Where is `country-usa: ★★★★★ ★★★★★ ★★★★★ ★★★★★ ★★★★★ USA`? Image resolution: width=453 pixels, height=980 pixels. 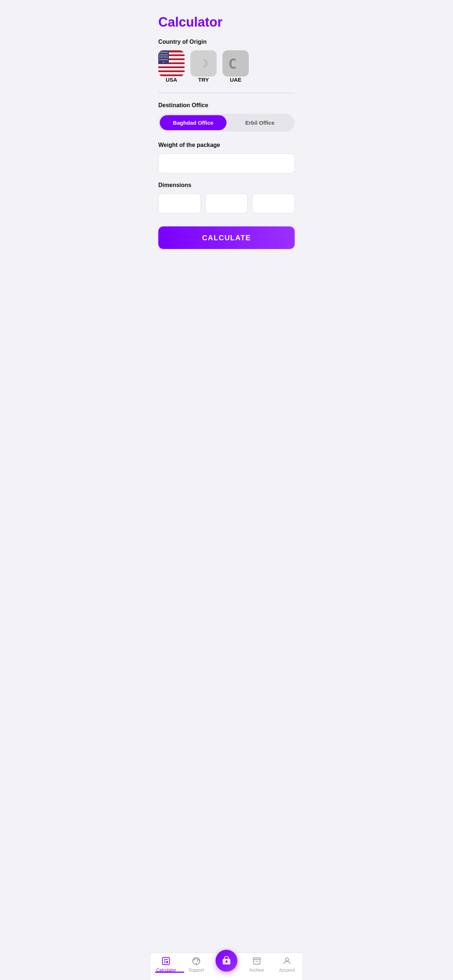
country-usa: ★★★★★ ★★★★★ ★★★★★ ★★★★★ ★★★★★ USA is located at coordinates (171, 67).